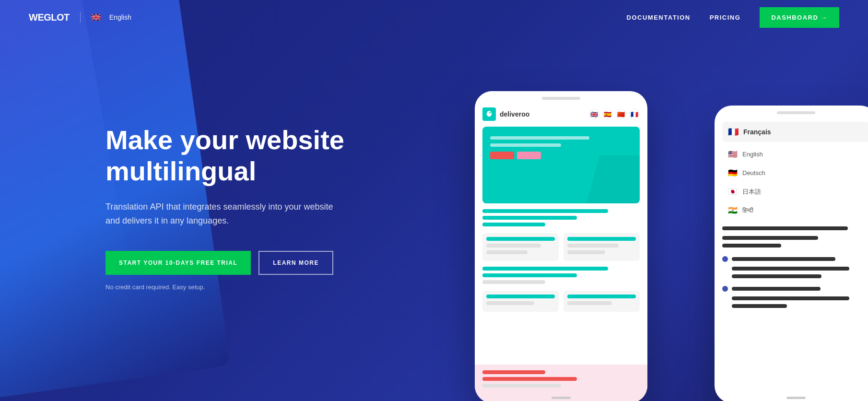 This screenshot has width=868, height=401. Describe the element at coordinates (733, 154) in the screenshot. I see `flag-us-icon: 🇺🇸` at that location.